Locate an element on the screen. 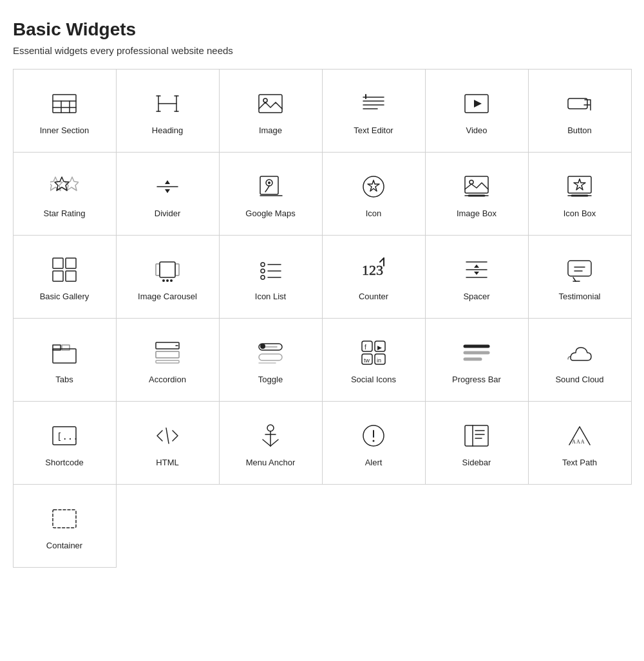 The width and height of the screenshot is (644, 661). text-editor-label: Text Editor is located at coordinates (374, 130).